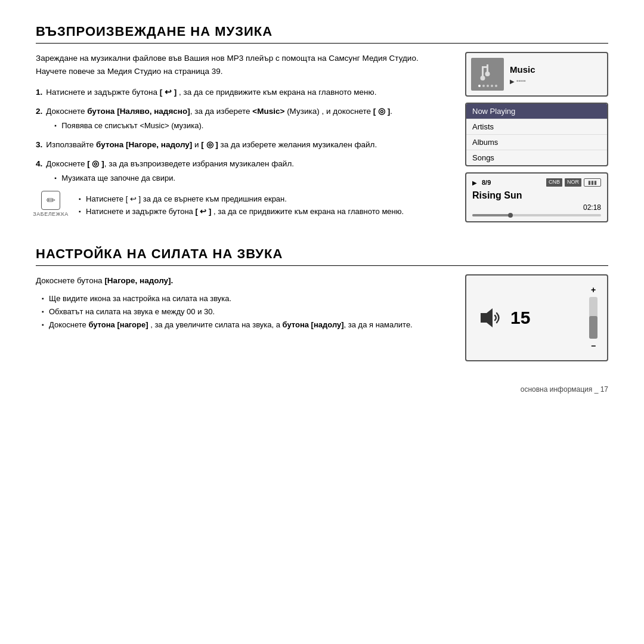 The width and height of the screenshot is (644, 644). I want to click on volume-bullet-2: Обхватът на силата на звука е между 00 и…, so click(244, 312).